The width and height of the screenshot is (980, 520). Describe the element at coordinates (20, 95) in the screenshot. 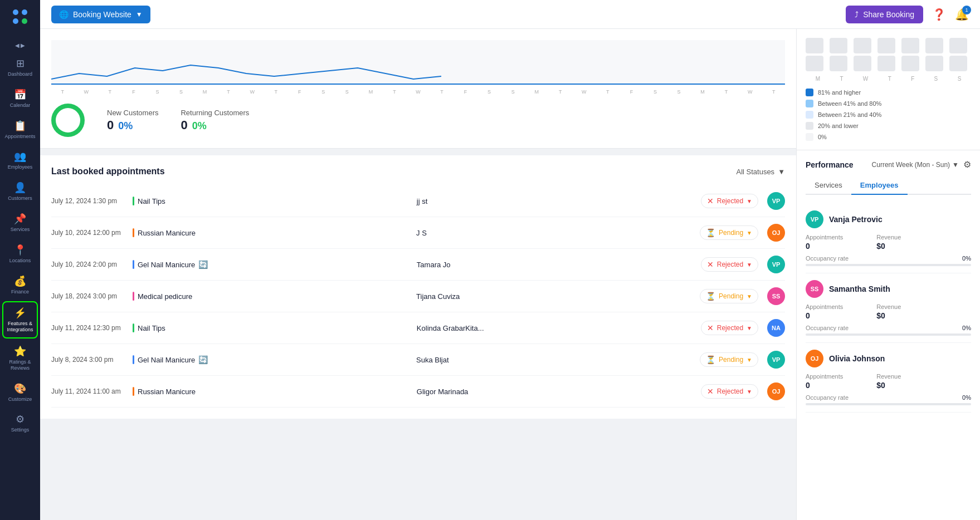

I see `calendar-icon: 📅` at that location.